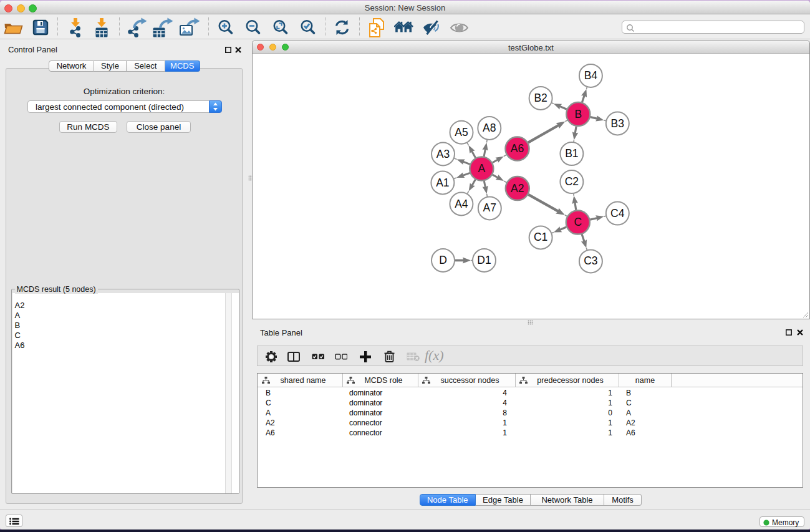 The image size is (810, 532). I want to click on svg-text: A3, so click(443, 153).